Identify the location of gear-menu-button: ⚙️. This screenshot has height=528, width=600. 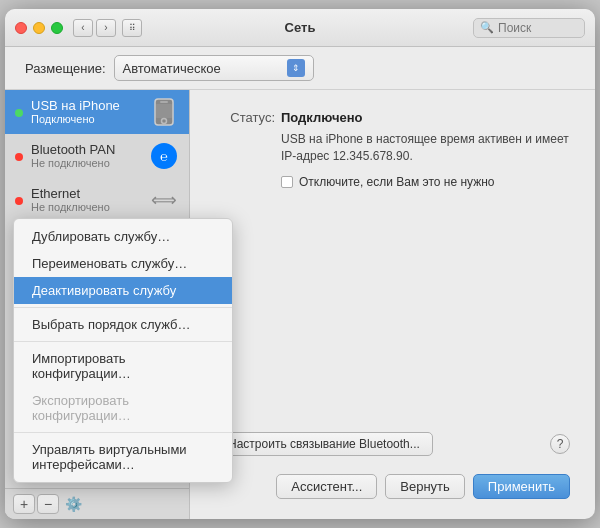
(74, 504).